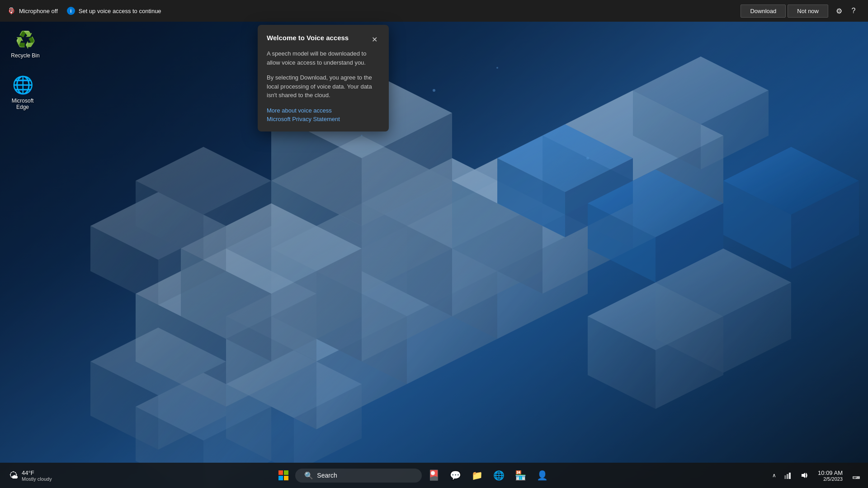 This screenshot has width=868, height=488. What do you see at coordinates (374, 39) in the screenshot?
I see `dialog-close-button: ✕` at bounding box center [374, 39].